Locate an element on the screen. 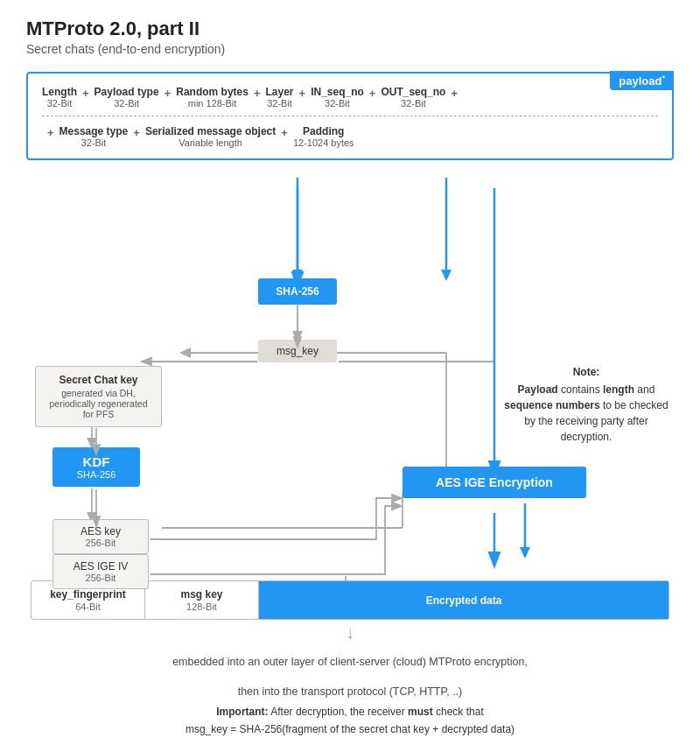 Image resolution: width=700 pixels, height=745 pixels. payload-label: payload* is located at coordinates (642, 81).